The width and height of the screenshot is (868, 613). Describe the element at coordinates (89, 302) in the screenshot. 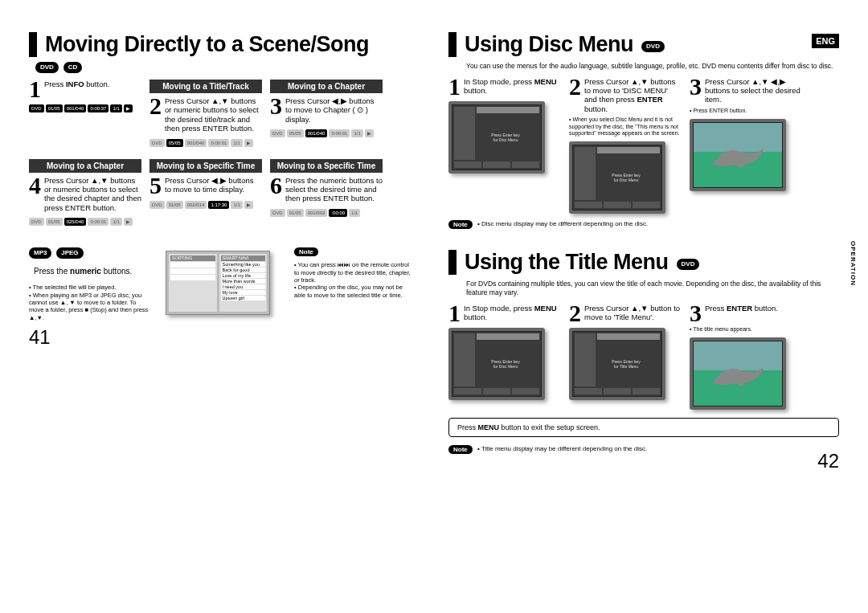

I see `mp3-footnotes: The selected file will be played. When p…` at that location.